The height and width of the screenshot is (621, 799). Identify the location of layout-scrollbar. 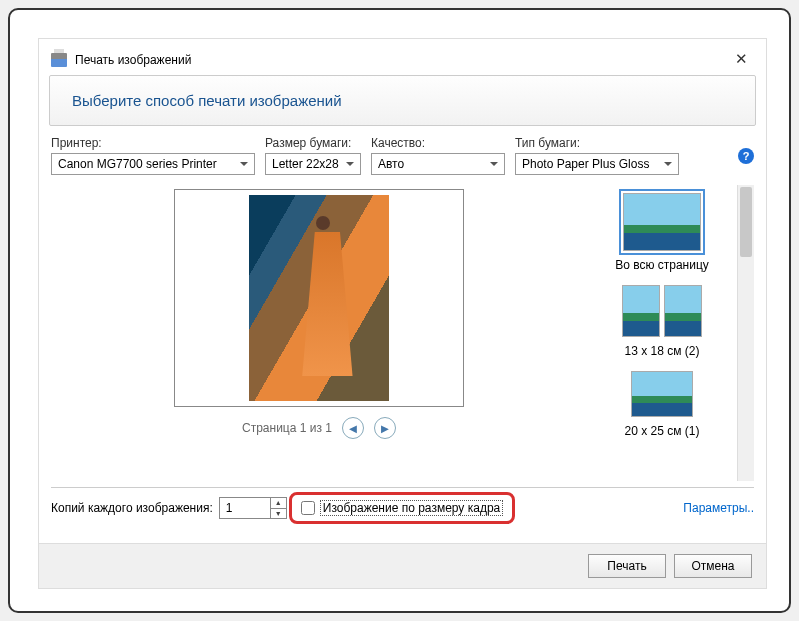
(746, 333).